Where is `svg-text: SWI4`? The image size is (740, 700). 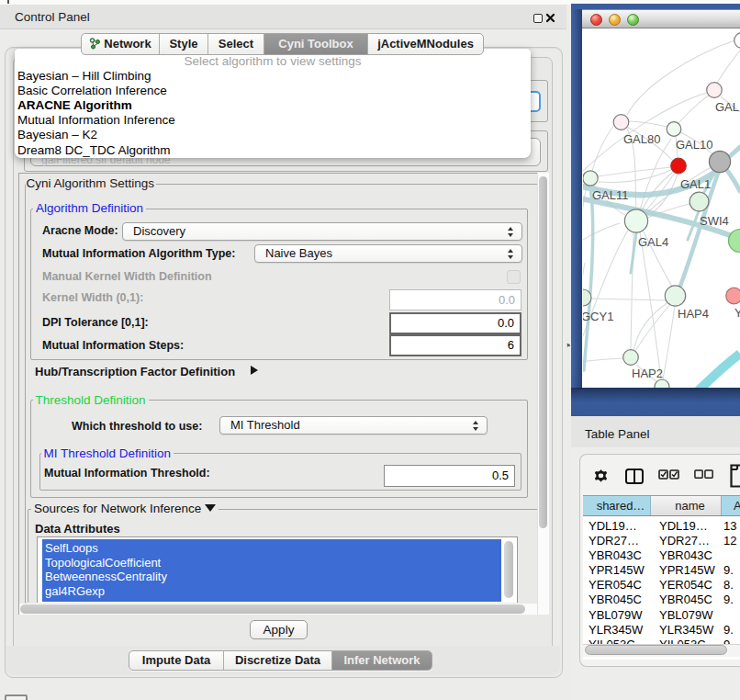 svg-text: SWI4 is located at coordinates (714, 220).